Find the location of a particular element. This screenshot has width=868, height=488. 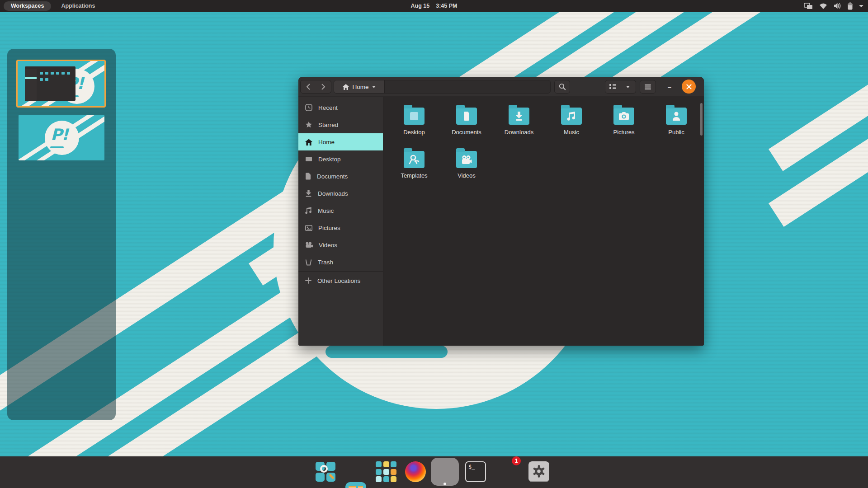

gear-icon is located at coordinates (539, 471).